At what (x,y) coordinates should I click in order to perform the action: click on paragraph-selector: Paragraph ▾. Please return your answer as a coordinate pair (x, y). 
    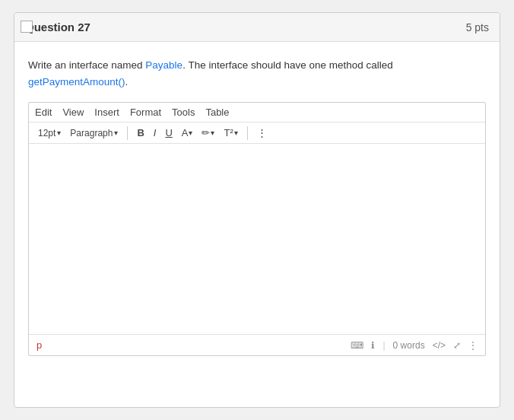
    Looking at the image, I should click on (94, 133).